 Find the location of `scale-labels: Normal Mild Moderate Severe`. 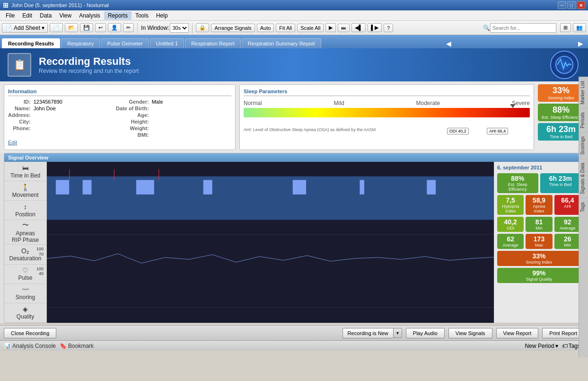

scale-labels: Normal Mild Moderate Severe is located at coordinates (387, 103).